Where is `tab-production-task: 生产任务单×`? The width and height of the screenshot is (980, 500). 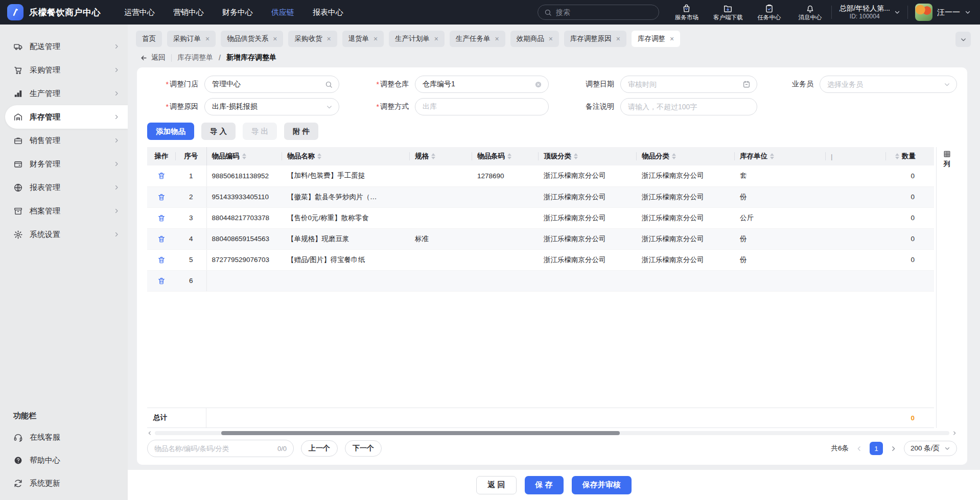 tab-production-task: 生产任务单× is located at coordinates (477, 39).